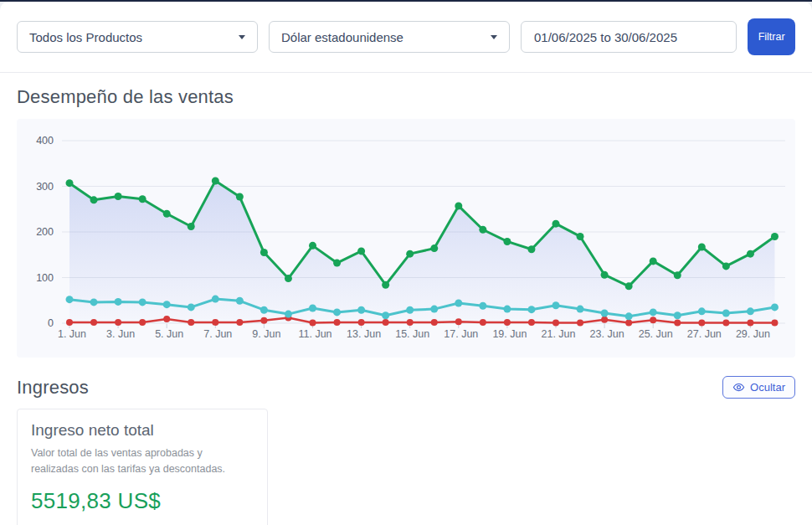 This screenshot has width=812, height=525. I want to click on svg-text: 9. Jun, so click(266, 334).